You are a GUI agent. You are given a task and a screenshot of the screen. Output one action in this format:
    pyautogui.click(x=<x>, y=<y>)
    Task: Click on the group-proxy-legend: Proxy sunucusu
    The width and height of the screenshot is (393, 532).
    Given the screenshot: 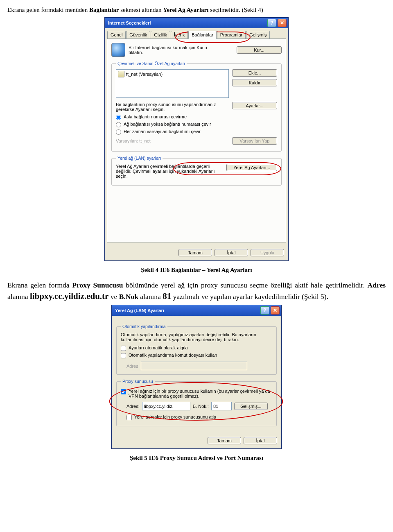 What is the action you would take?
    pyautogui.click(x=138, y=381)
    